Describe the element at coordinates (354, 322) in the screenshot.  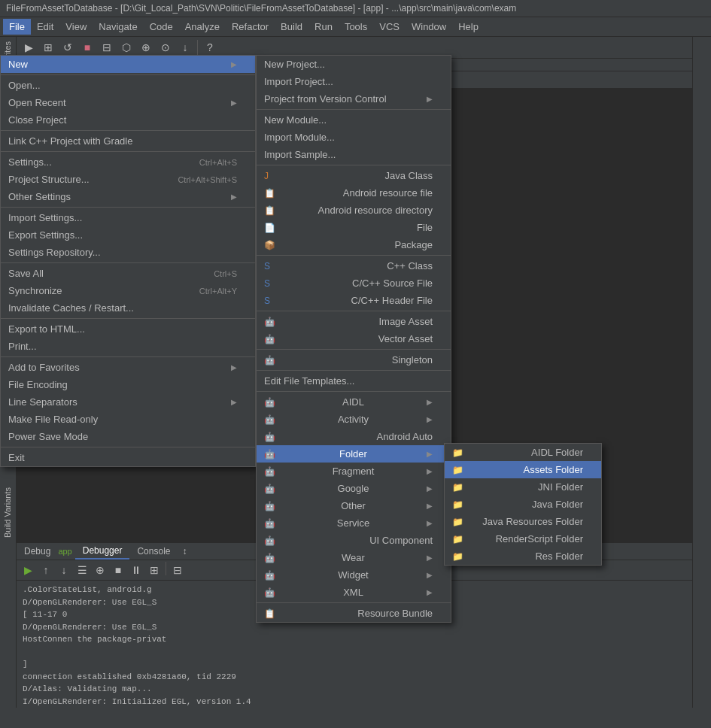
I see `new-submenu-image-asset: 🤖 Image Asset` at that location.